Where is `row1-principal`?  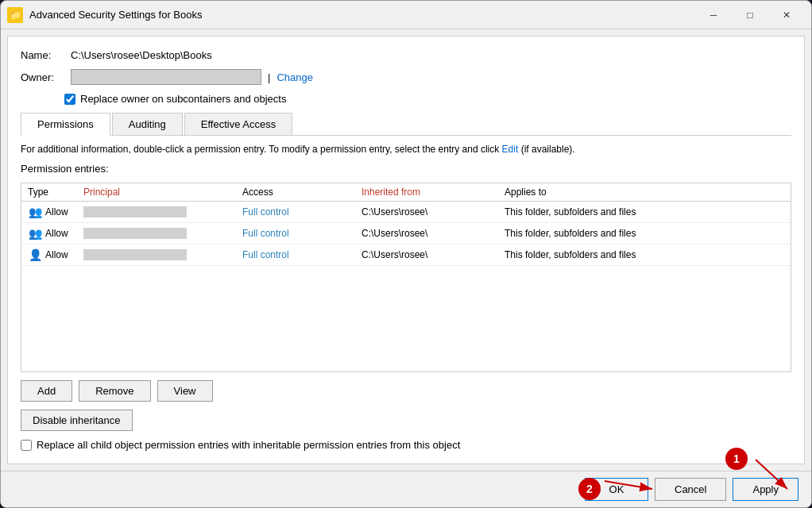
row1-principal is located at coordinates (163, 212).